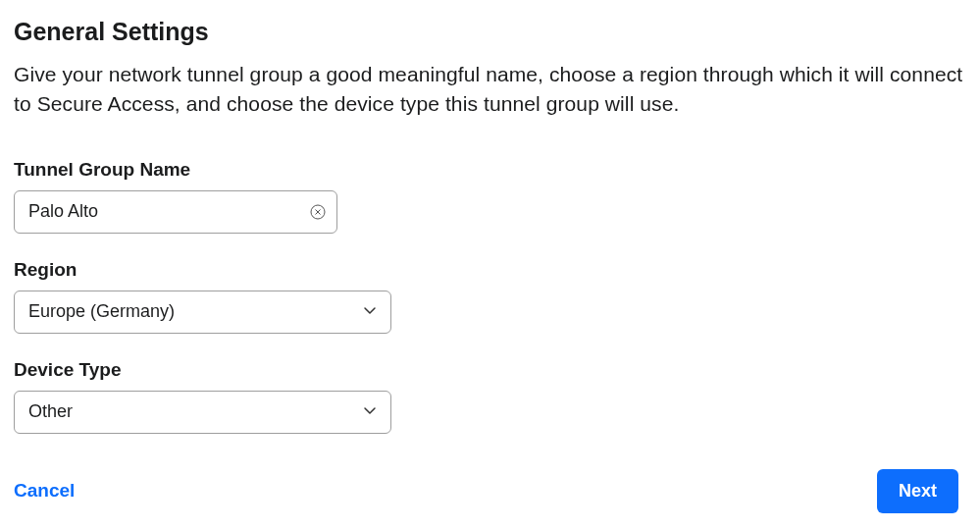 The image size is (980, 529). What do you see at coordinates (102, 312) in the screenshot?
I see `region-select-value: Europe (Germany)` at bounding box center [102, 312].